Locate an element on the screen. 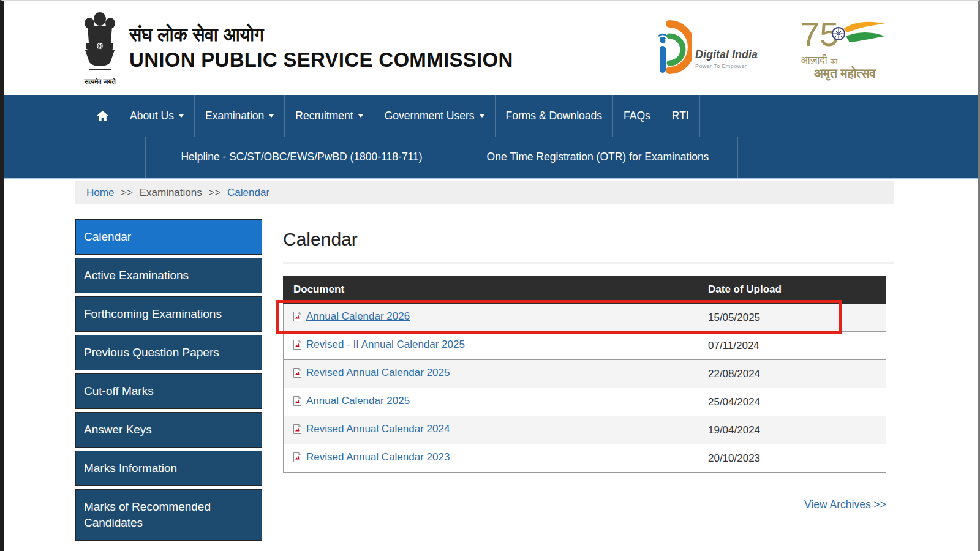 The image size is (980, 551). breadcrumb-home-link: Home is located at coordinates (100, 192).